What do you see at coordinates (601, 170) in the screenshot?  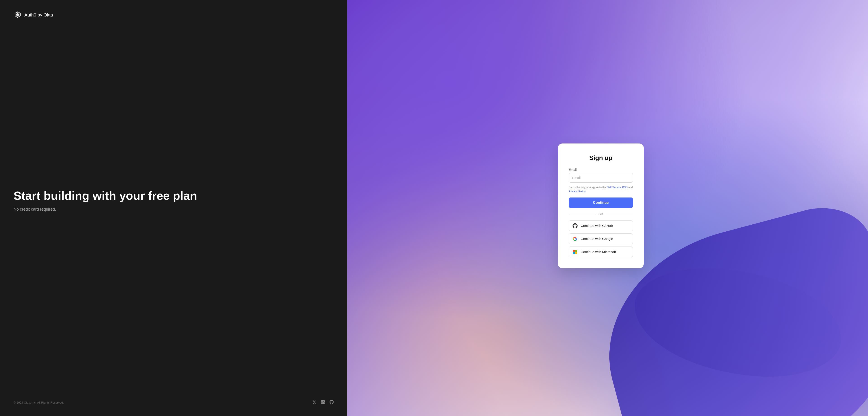 I see `email-label: Email` at bounding box center [601, 170].